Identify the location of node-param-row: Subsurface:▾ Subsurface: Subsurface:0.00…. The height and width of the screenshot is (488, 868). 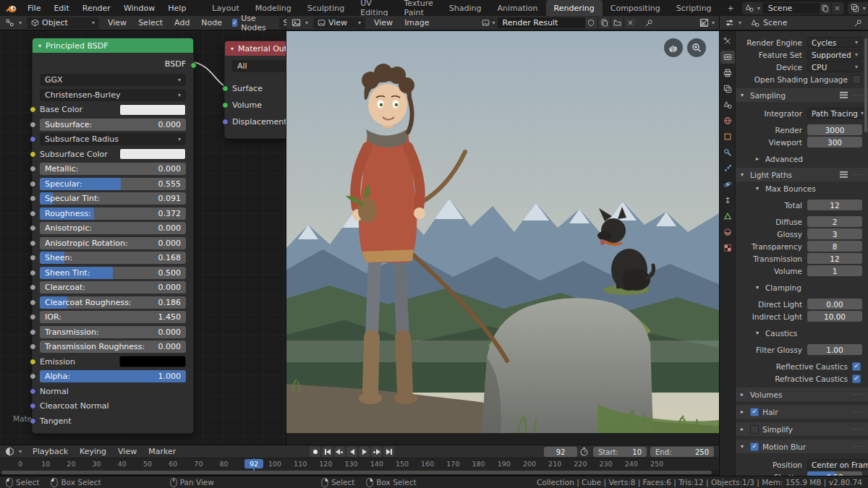
(113, 124).